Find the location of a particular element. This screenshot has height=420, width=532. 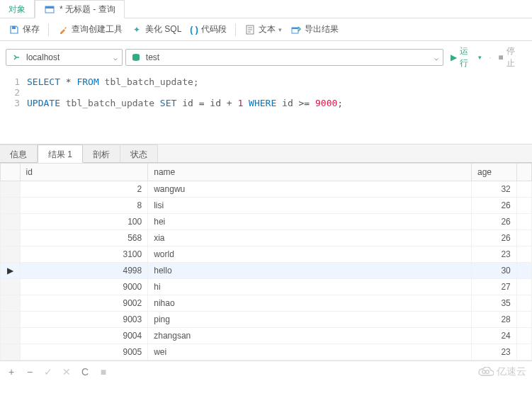

cell-id: 4998 is located at coordinates (84, 271).